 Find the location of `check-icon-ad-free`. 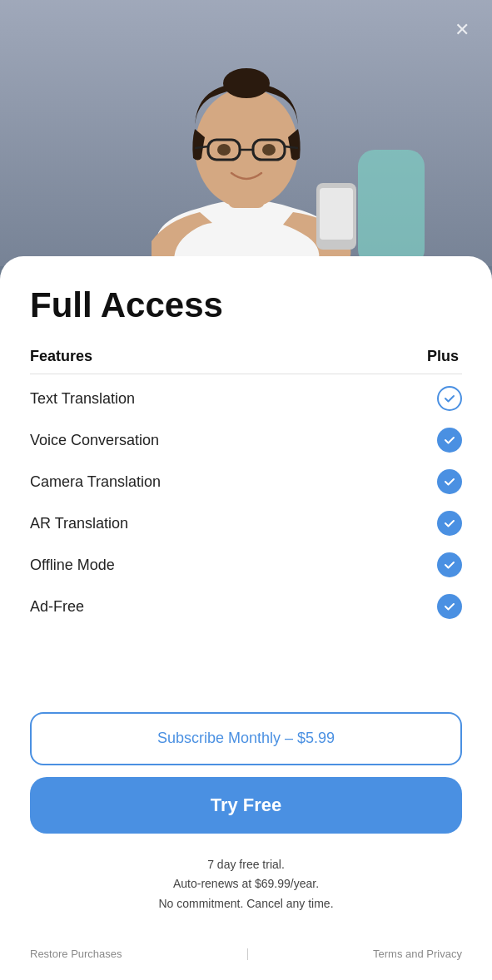

check-icon-ad-free is located at coordinates (450, 606).